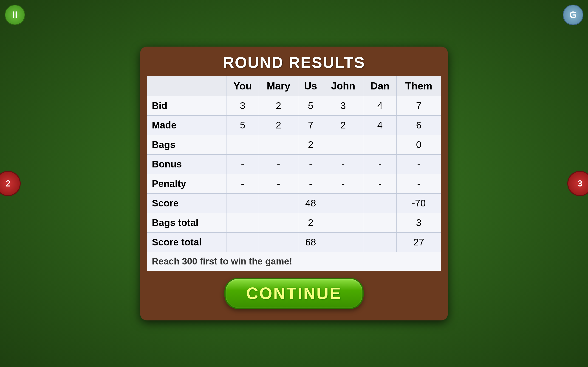 The width and height of the screenshot is (588, 367). What do you see at coordinates (573, 15) in the screenshot?
I see `gear-icon: G` at bounding box center [573, 15].